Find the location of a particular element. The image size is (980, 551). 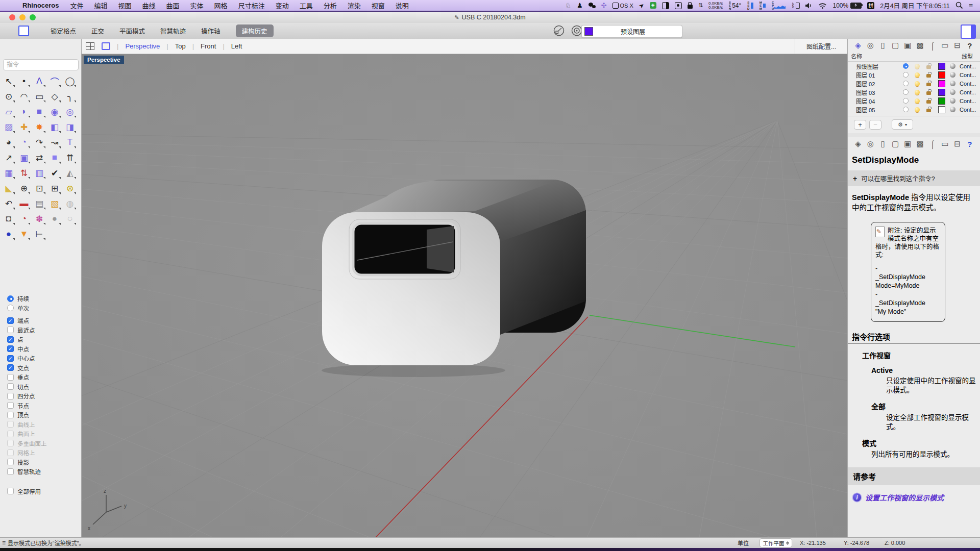

osnap-disable-all: 全部停用 is located at coordinates (43, 492).